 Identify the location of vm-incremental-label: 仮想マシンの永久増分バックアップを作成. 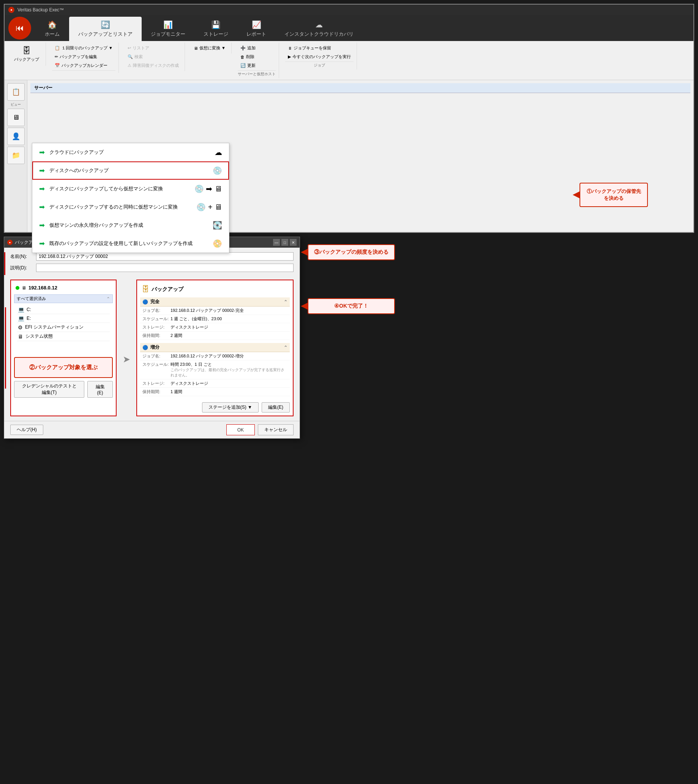
(129, 225).